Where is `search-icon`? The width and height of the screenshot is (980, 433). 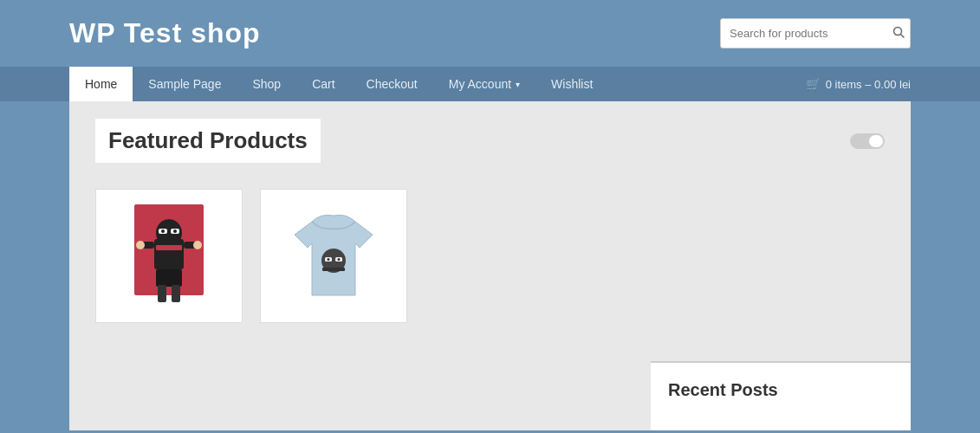 search-icon is located at coordinates (899, 32).